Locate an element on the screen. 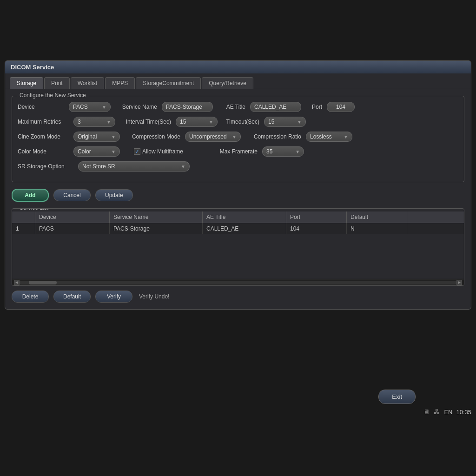  ae-title-input: CALLED_AE is located at coordinates (276, 107).